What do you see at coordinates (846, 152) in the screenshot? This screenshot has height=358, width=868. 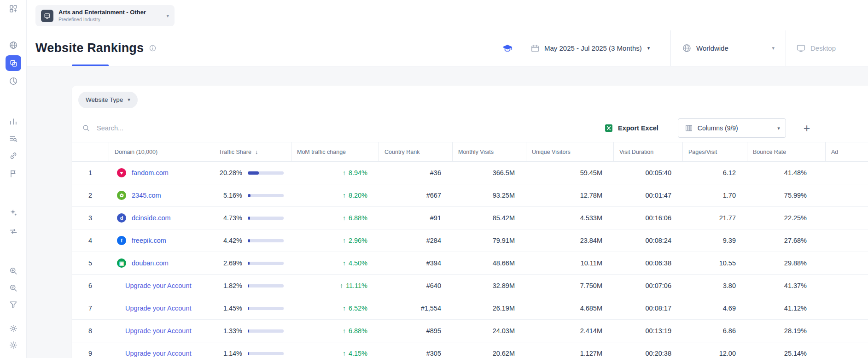 I see `column-header: Ad` at bounding box center [846, 152].